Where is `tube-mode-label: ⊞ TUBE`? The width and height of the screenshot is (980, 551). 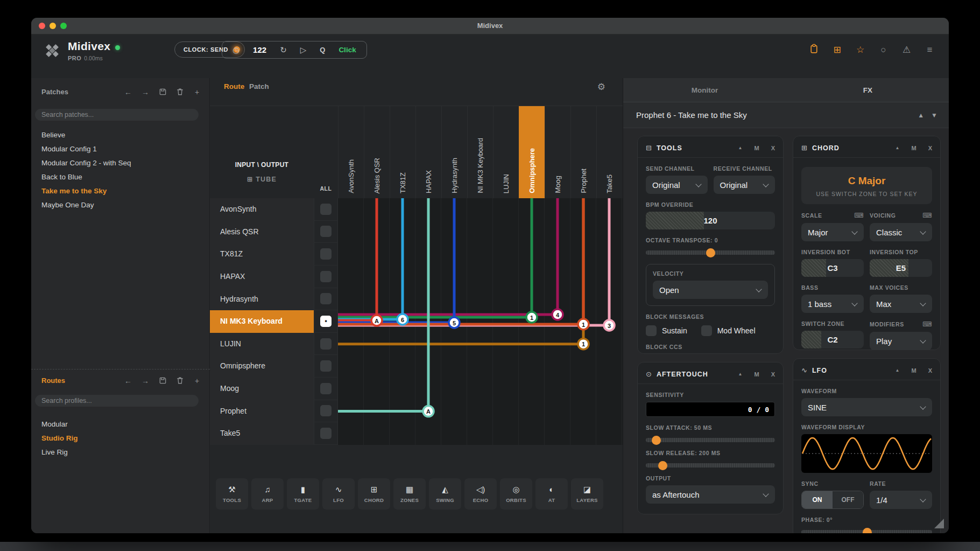 tube-mode-label: ⊞ TUBE is located at coordinates (262, 179).